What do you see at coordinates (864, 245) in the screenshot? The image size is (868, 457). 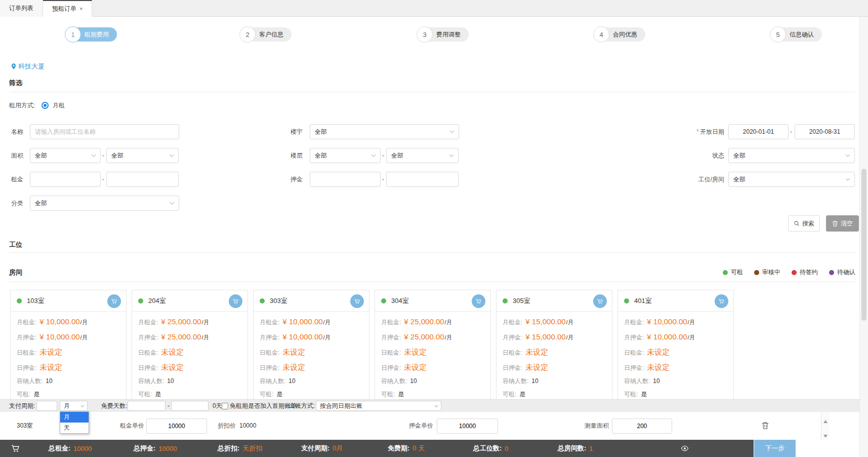 I see `page-scrollbar-thumb` at bounding box center [864, 245].